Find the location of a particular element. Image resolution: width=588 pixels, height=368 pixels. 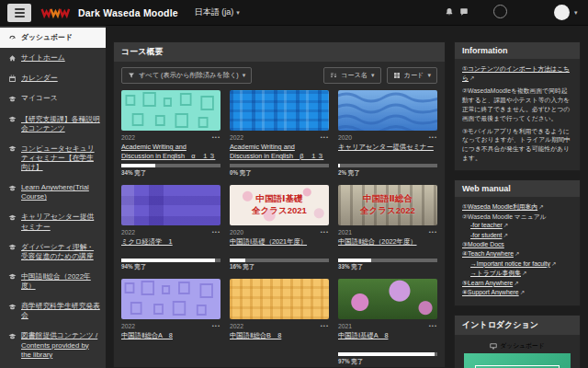

web-manual-link: ⑤Learn Anywhere is located at coordinates (487, 283).